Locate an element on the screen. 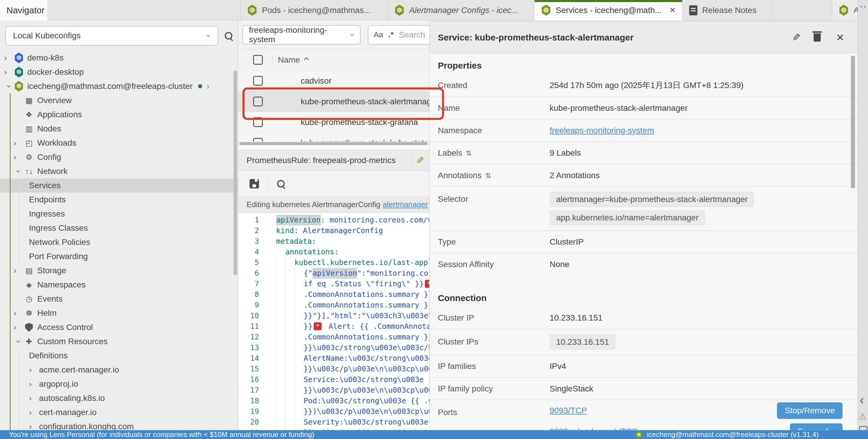 The image size is (868, 439). sidebar-item-definitions: Definitions is located at coordinates (119, 356).